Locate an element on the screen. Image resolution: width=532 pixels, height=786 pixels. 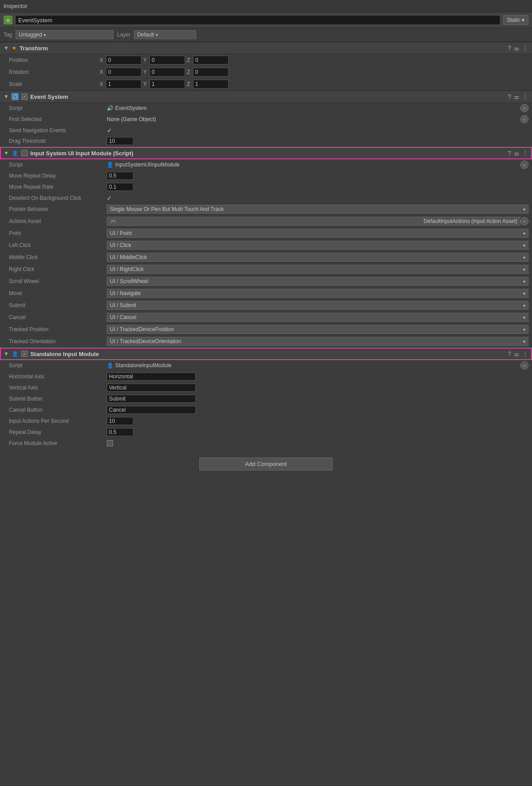
rotation-z-input is located at coordinates (211, 72).